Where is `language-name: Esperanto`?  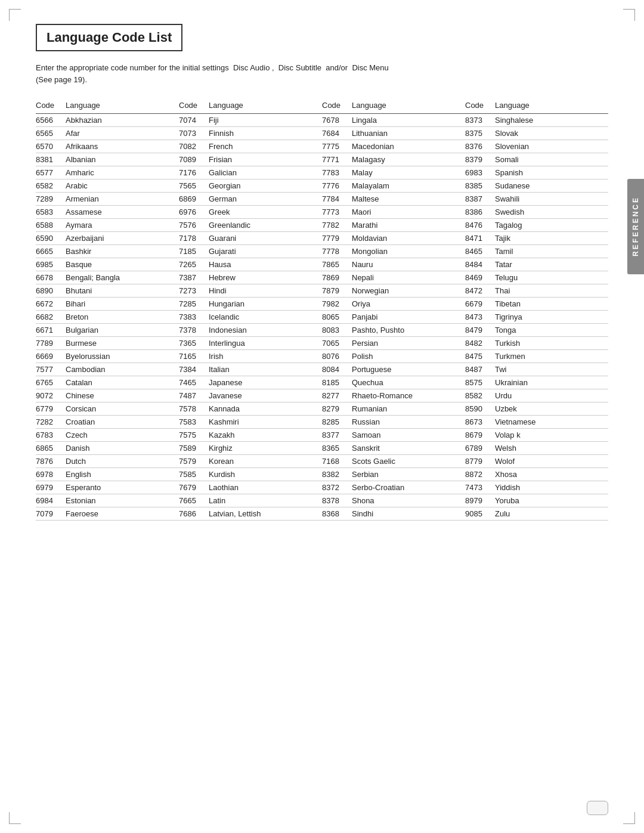 language-name: Esperanto is located at coordinates (122, 488).